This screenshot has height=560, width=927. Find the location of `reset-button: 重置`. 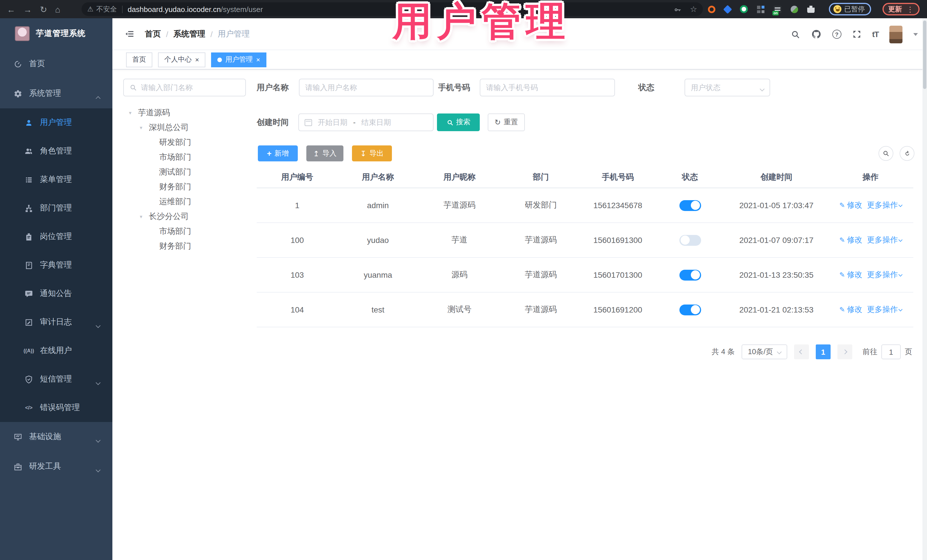

reset-button: 重置 is located at coordinates (506, 123).